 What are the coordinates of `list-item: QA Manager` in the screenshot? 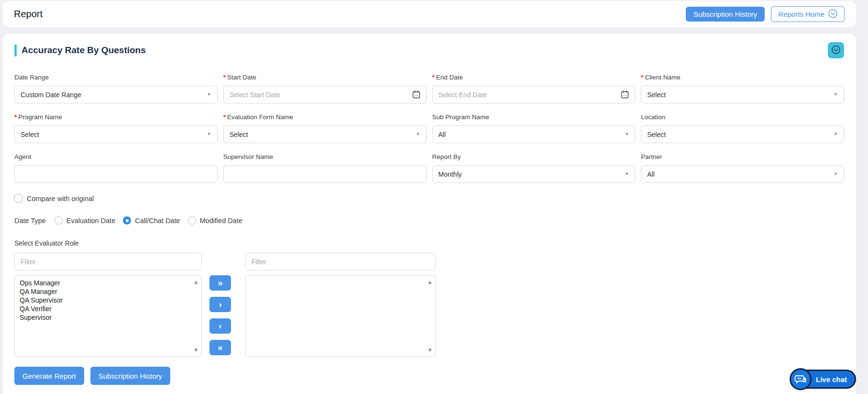 It's located at (102, 292).